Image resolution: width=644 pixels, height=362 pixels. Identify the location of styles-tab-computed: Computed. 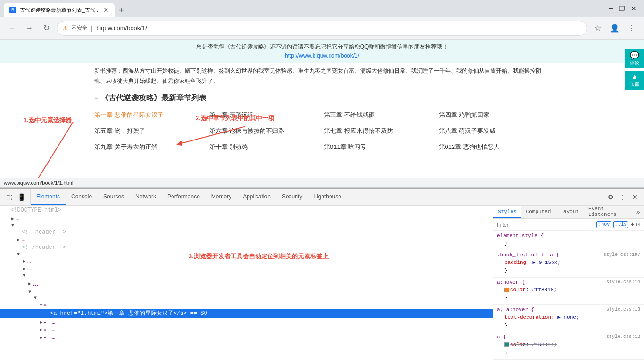
(538, 212).